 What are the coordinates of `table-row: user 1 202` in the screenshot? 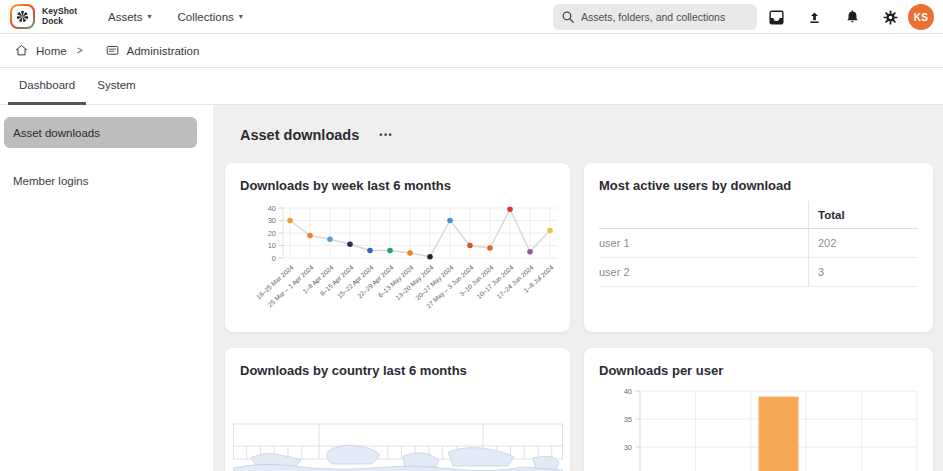 It's located at (758, 244).